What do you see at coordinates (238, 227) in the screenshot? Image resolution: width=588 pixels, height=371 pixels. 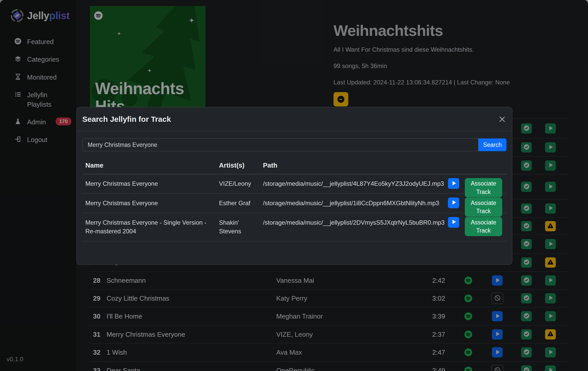 I see `result-artist: Shakin' Stevens` at bounding box center [238, 227].